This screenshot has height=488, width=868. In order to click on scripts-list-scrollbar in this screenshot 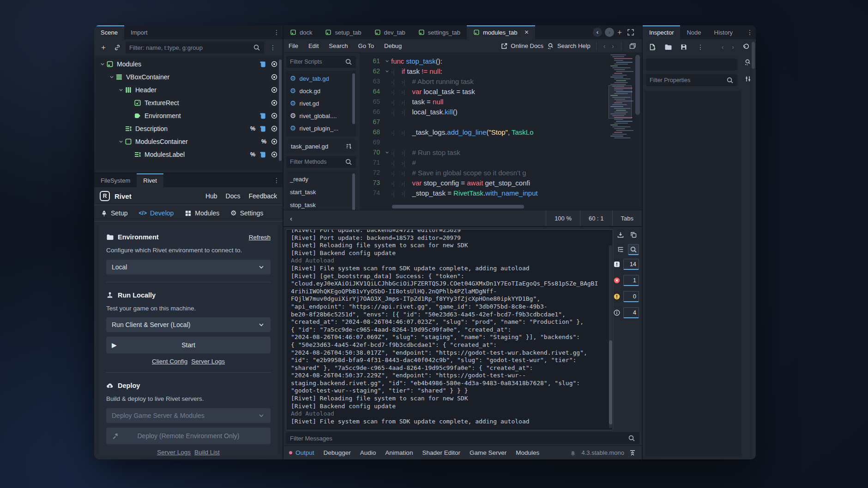, I will do `click(354, 99)`.